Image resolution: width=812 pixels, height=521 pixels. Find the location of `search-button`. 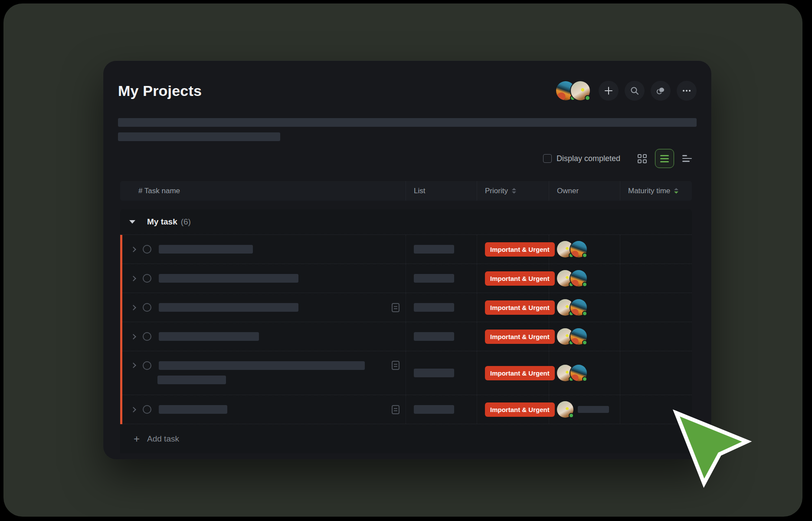

search-button is located at coordinates (635, 91).